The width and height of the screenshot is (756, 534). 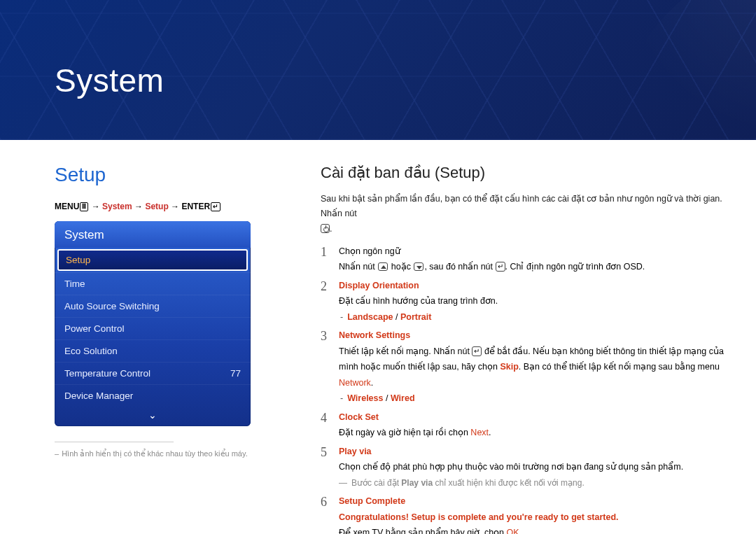 I want to click on opt-wireless: Wireless, so click(x=365, y=398).